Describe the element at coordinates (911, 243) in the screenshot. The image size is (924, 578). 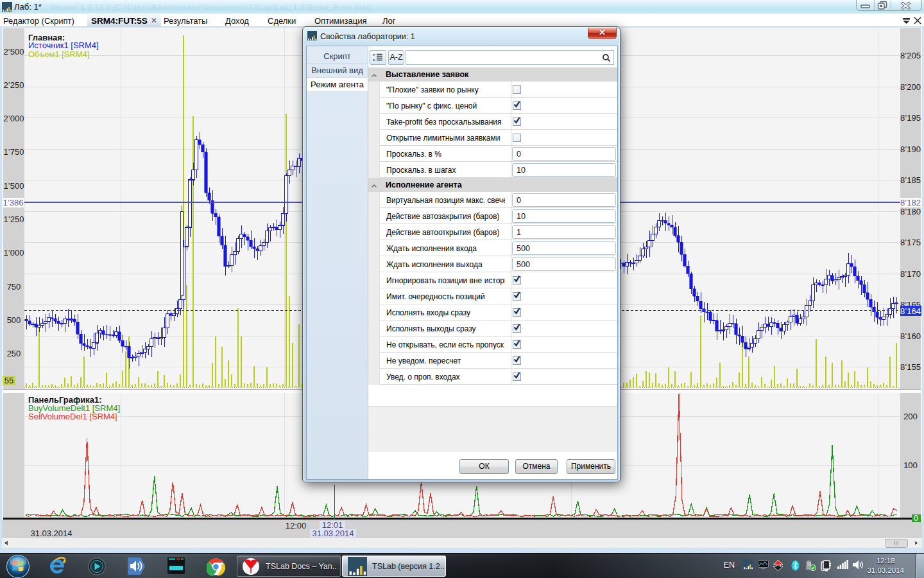
I see `svg-text: 8’175` at that location.